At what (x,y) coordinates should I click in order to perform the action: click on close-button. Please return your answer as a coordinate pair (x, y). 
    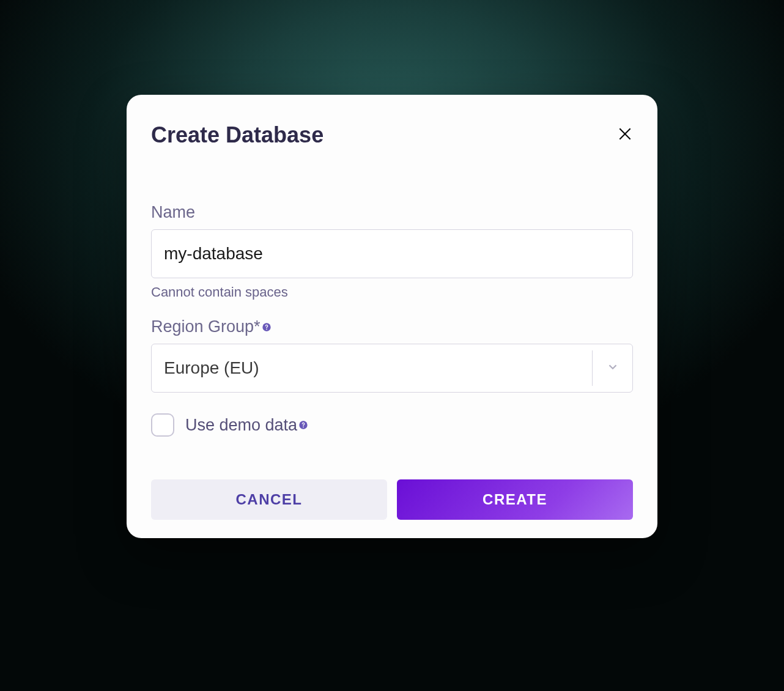
    Looking at the image, I should click on (625, 135).